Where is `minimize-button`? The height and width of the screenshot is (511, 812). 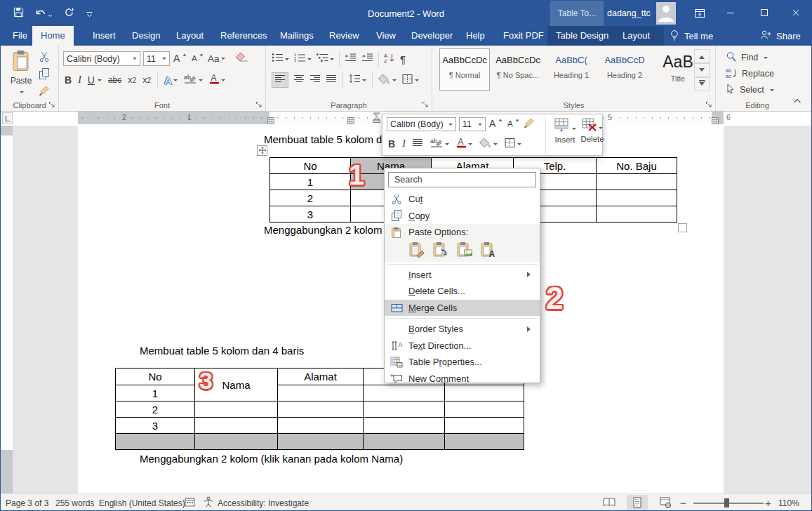
minimize-button is located at coordinates (731, 13).